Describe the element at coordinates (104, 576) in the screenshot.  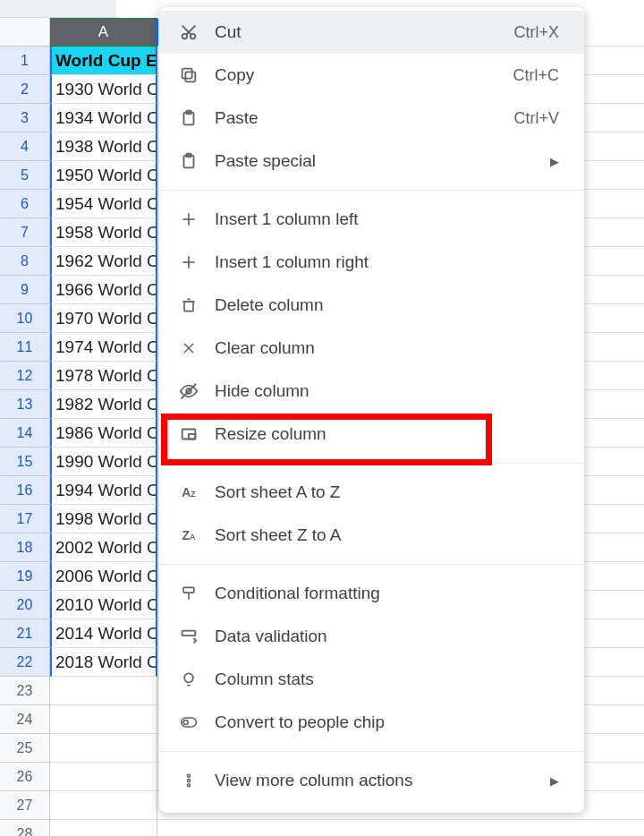
I see `data-cell: 2006 World Cup` at that location.